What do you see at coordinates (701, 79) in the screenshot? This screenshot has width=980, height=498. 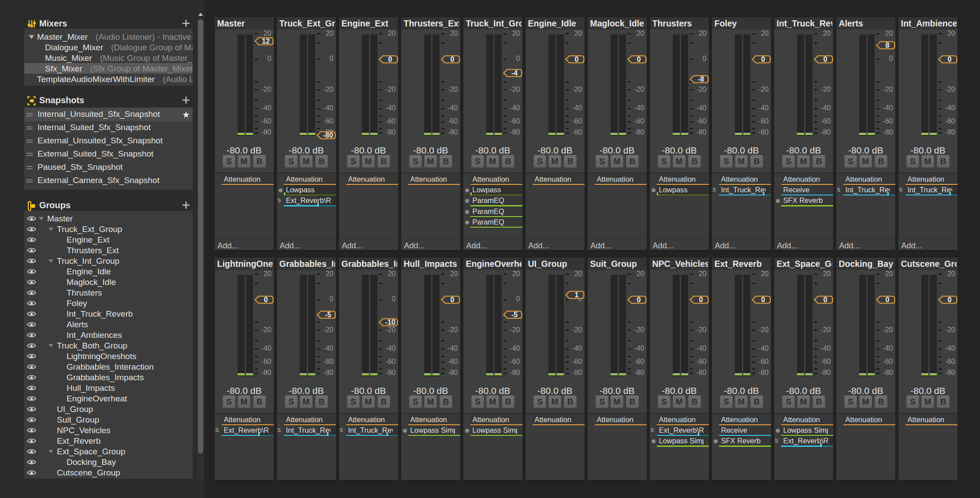 I see `svg-text: -8` at bounding box center [701, 79].